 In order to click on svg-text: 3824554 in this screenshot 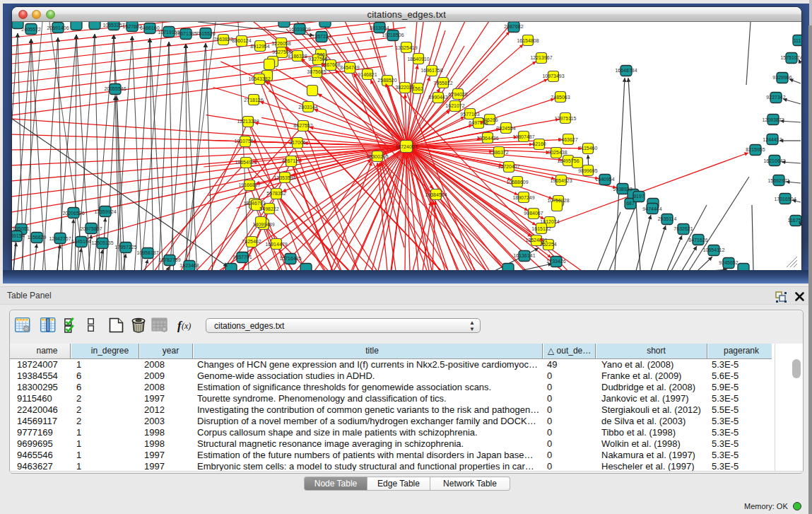, I will do `click(506, 129)`.